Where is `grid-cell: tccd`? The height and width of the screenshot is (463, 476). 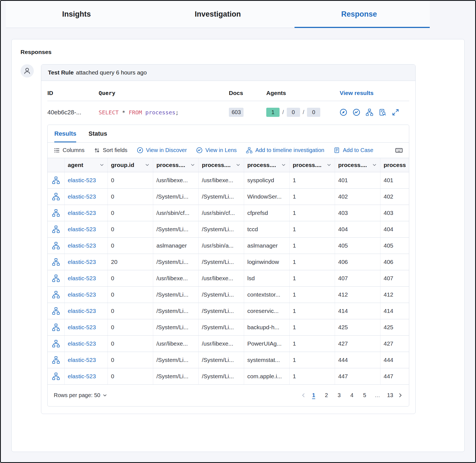
grid-cell: tccd is located at coordinates (267, 229).